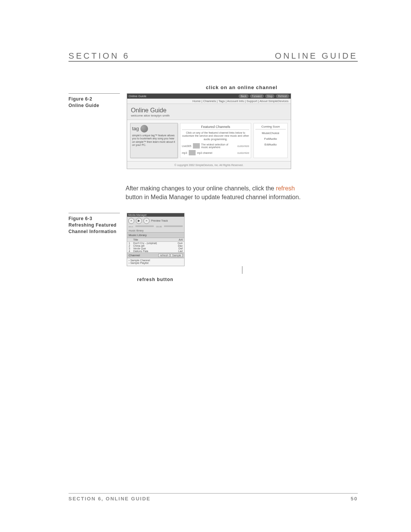 The height and width of the screenshot is (532, 411). I want to click on refresh-button: refresh, so click(164, 255).